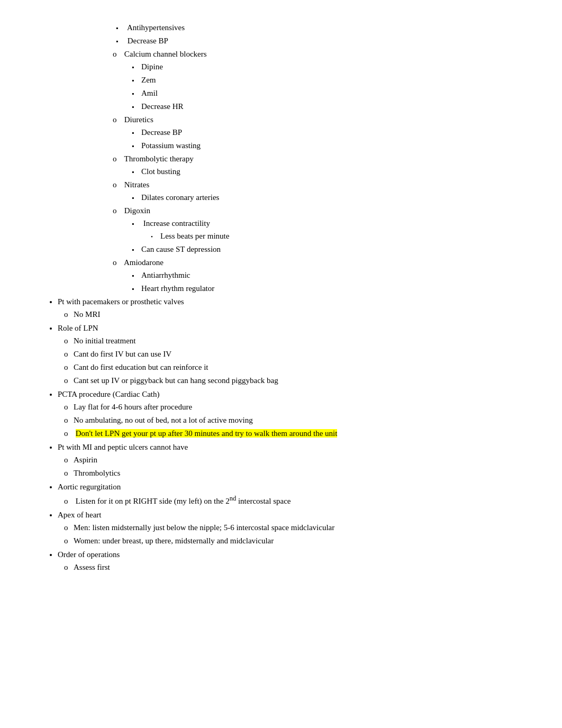 This screenshot has height=728, width=562. I want to click on amiodarone-sub-list: Antiarrhythmic Heart rhythm regulator, so click(321, 281).